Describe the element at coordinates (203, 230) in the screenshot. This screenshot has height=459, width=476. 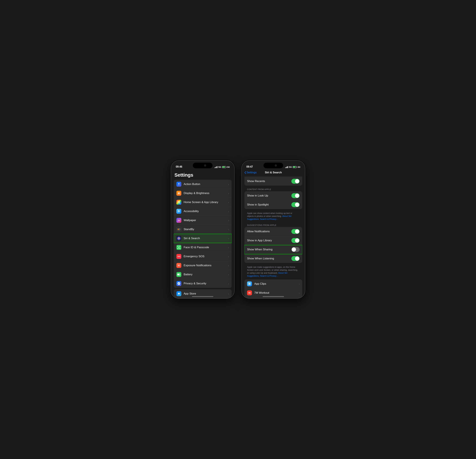
I see `settings-scroll-view: Settings Action Button ›` at that location.